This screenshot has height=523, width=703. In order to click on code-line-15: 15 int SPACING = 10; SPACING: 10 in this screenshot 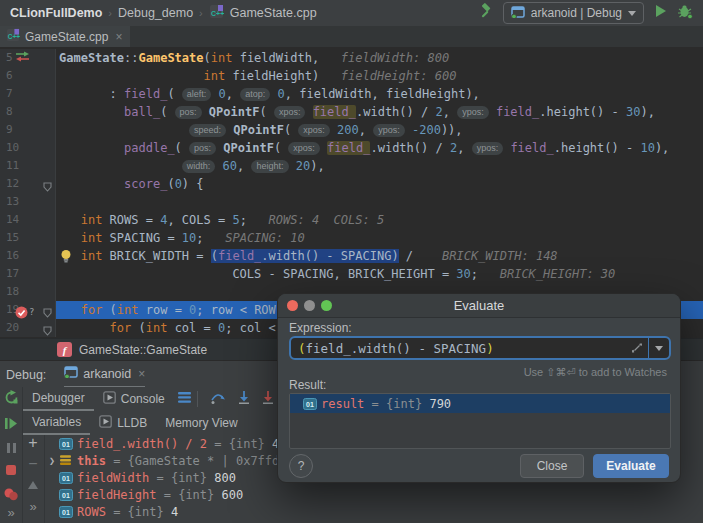, I will do `click(352, 238)`.